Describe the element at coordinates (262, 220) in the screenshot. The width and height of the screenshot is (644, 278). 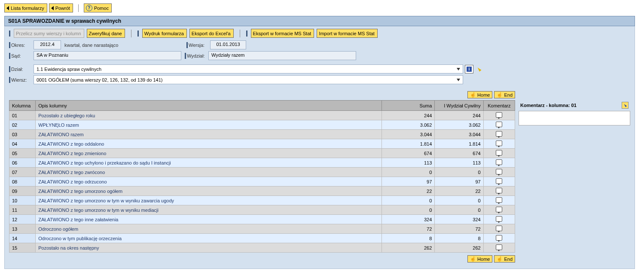
I see `table-row: 12ZAŁATWIONO z tego inne załatwienia3243…` at that location.